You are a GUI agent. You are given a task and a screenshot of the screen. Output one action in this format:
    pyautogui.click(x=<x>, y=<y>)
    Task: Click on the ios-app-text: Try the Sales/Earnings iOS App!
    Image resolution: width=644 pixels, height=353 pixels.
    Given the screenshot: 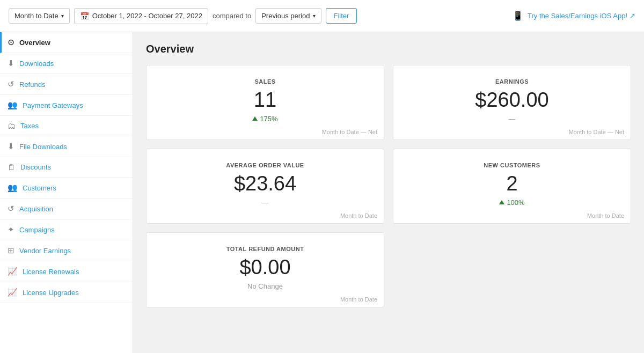 What is the action you would take?
    pyautogui.click(x=577, y=16)
    